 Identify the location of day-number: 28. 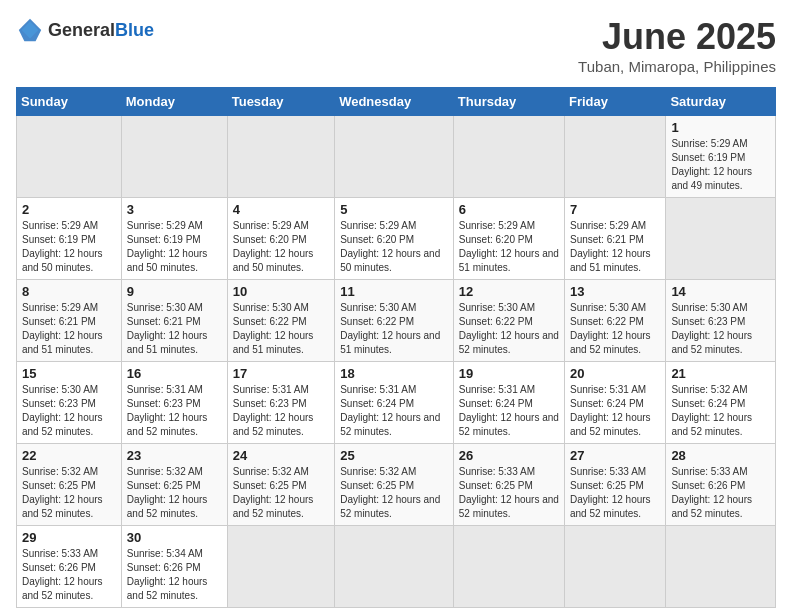
(720, 456).